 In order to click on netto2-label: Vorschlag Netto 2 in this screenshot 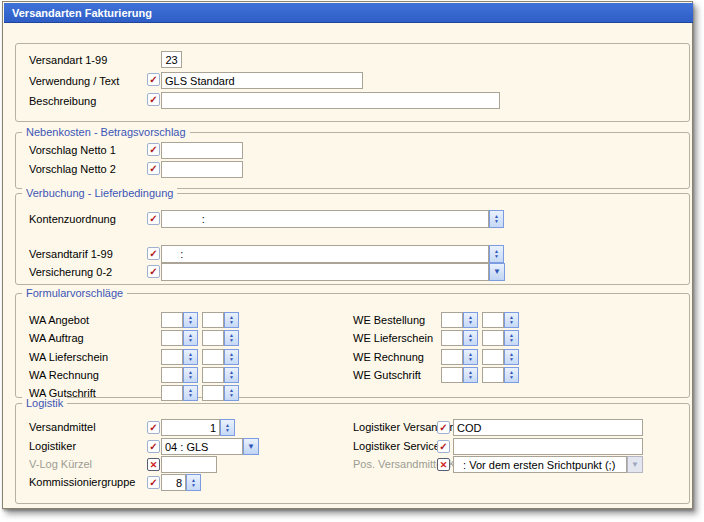, I will do `click(72, 170)`.